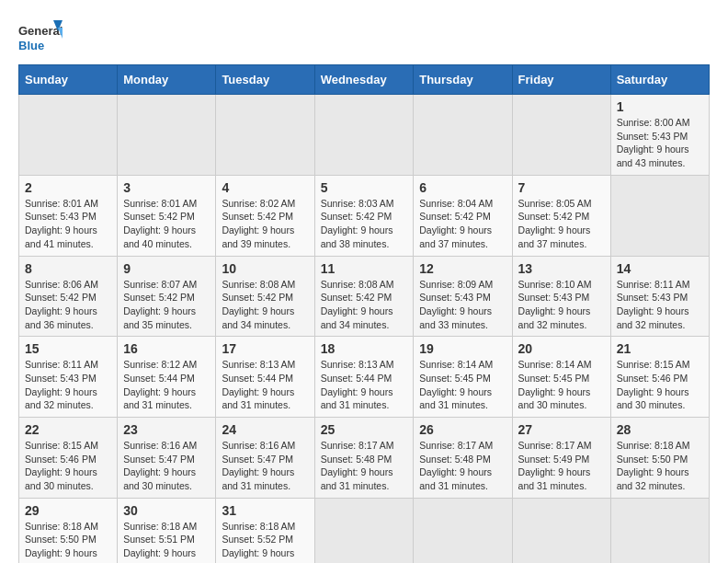 The width and height of the screenshot is (728, 563). Describe the element at coordinates (364, 296) in the screenshot. I see `calendar-week-2: 8Sunrise: 8:06 AMSunset: 5:42 PMDaylight…` at that location.